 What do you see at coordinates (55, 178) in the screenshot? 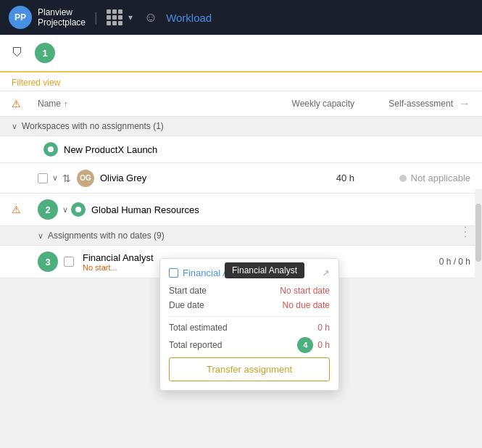
I see `olivia-chevron-icon: ∨` at bounding box center [55, 178].